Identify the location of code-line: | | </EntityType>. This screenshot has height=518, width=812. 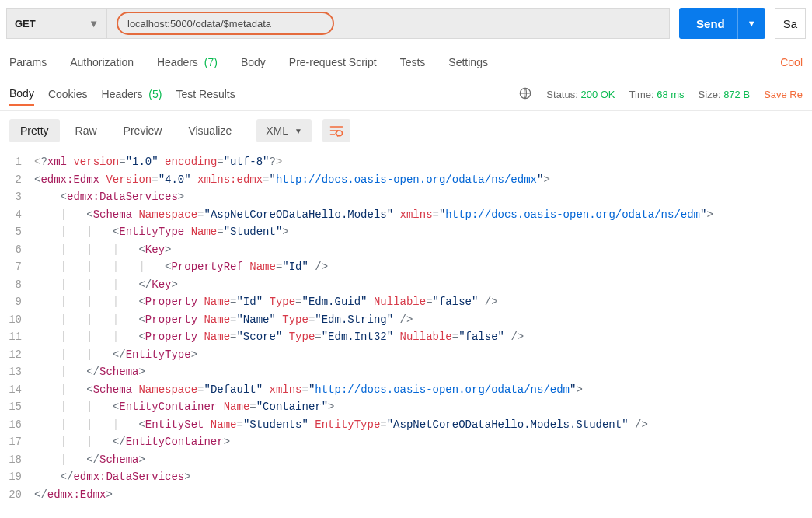
(113, 355).